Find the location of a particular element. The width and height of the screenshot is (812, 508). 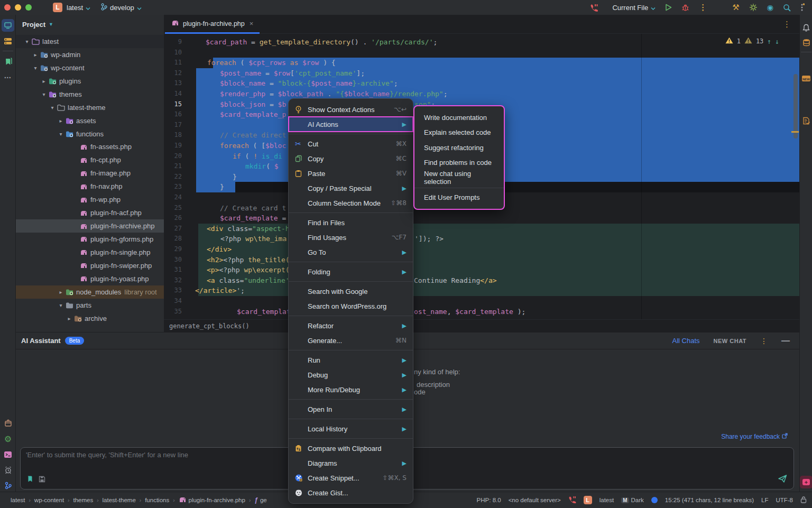

menu-item-find-in-files: Find in Files is located at coordinates (351, 223).